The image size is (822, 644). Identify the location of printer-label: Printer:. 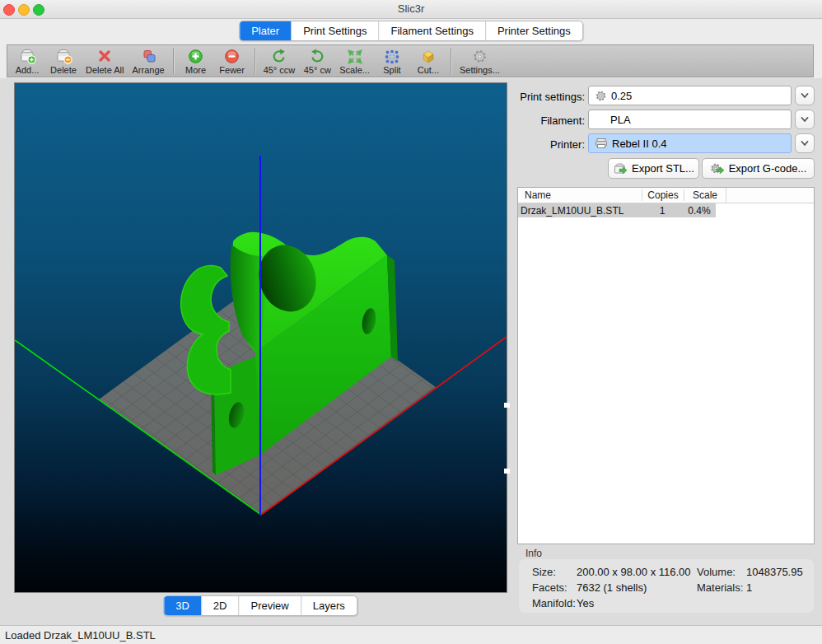
(547, 145).